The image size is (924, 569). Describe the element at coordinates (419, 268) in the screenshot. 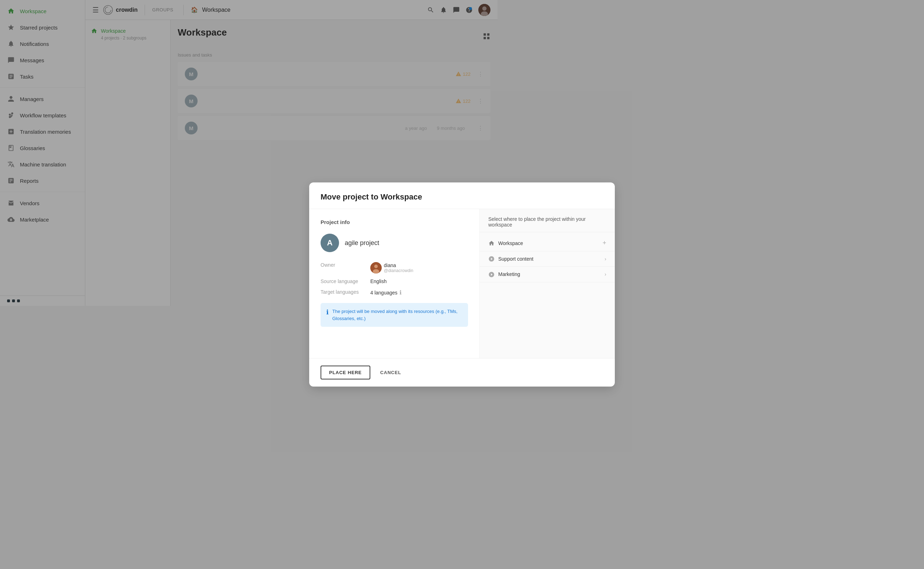

I see `owner-value: diana @dianacrowdin` at that location.